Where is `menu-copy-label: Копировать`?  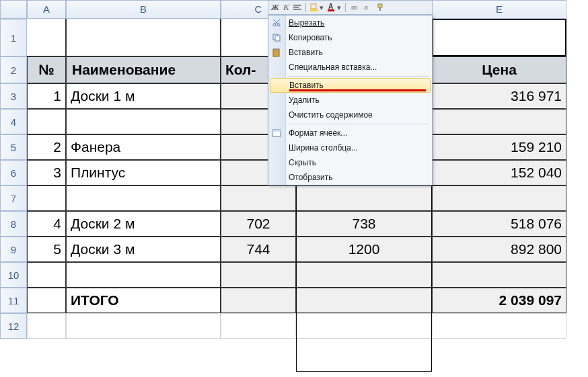
menu-copy-label: Копировать is located at coordinates (311, 38).